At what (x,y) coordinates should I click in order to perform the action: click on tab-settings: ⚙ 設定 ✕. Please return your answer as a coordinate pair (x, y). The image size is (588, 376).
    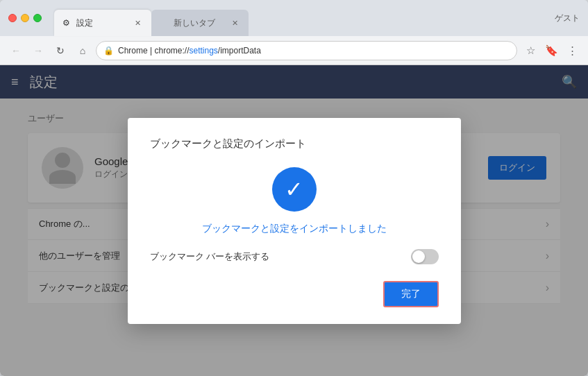
    Looking at the image, I should click on (103, 23).